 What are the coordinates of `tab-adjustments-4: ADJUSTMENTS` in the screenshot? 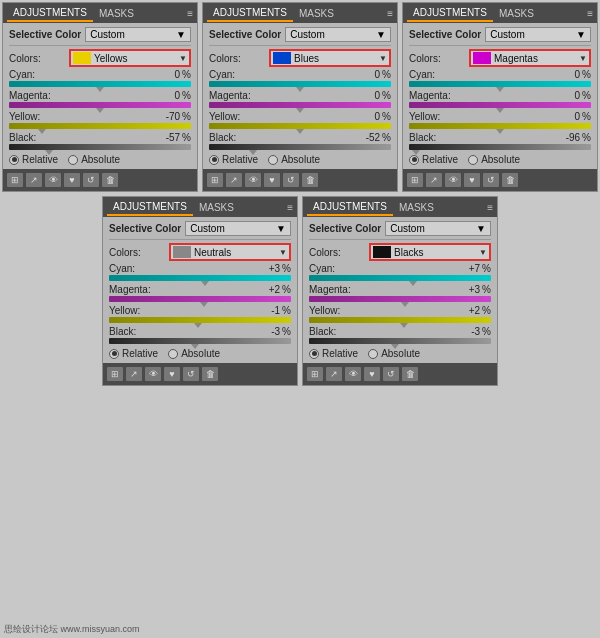 It's located at (150, 208).